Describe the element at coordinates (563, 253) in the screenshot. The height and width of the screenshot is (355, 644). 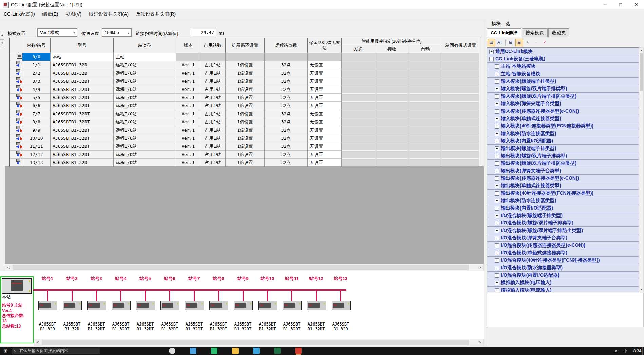
I see `tree-item: +I/O混合模块(单触式连接器类型)` at that location.